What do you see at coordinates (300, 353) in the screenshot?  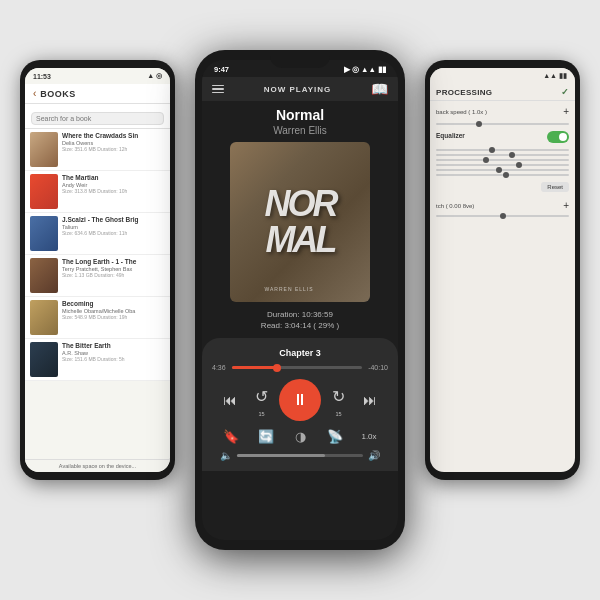 I see `chapter-label: Chapter 3` at bounding box center [300, 353].